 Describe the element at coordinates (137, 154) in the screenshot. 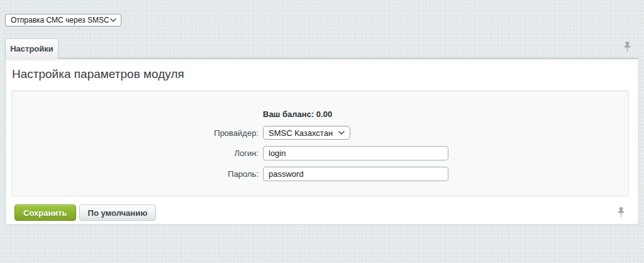

I see `login-label: Логин:` at that location.